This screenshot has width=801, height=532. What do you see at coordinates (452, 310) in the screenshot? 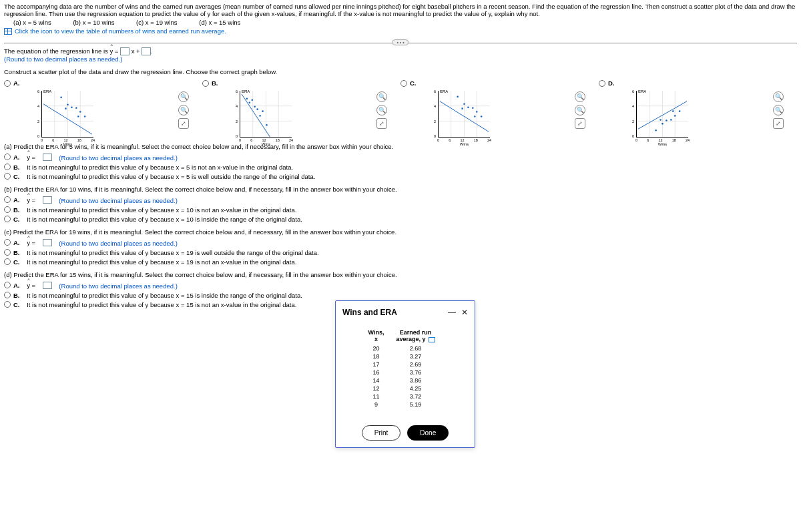
I see `minimize-icon: —` at bounding box center [452, 310].